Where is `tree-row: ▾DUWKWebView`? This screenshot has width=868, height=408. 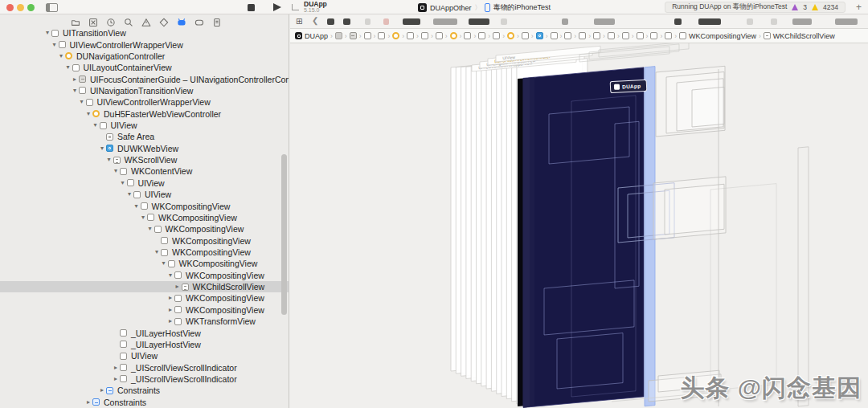
tree-row: ▾DUWKWebView is located at coordinates (145, 149).